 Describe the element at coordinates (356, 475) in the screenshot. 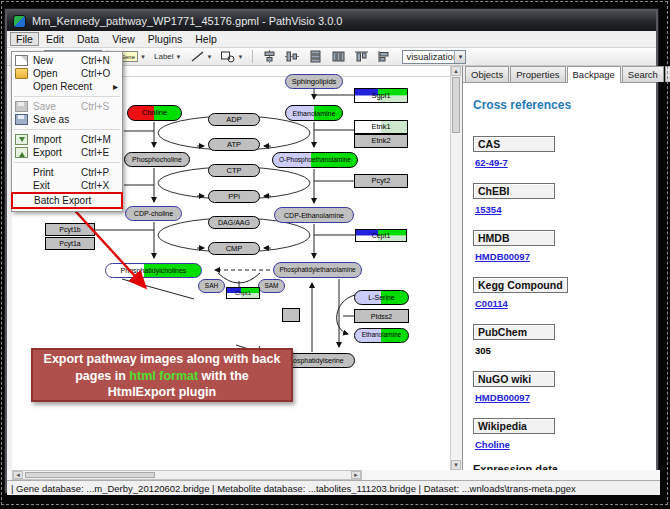

I see `scroll-right-icon: ►` at that location.